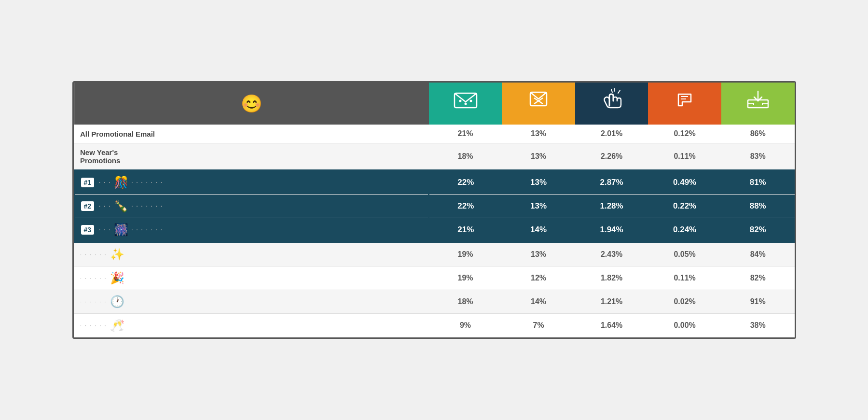 The image size is (868, 420). Describe the element at coordinates (252, 230) in the screenshot. I see `emoji-col-highlight: #3 · · · 🎆 · · · · · · ·` at that location.